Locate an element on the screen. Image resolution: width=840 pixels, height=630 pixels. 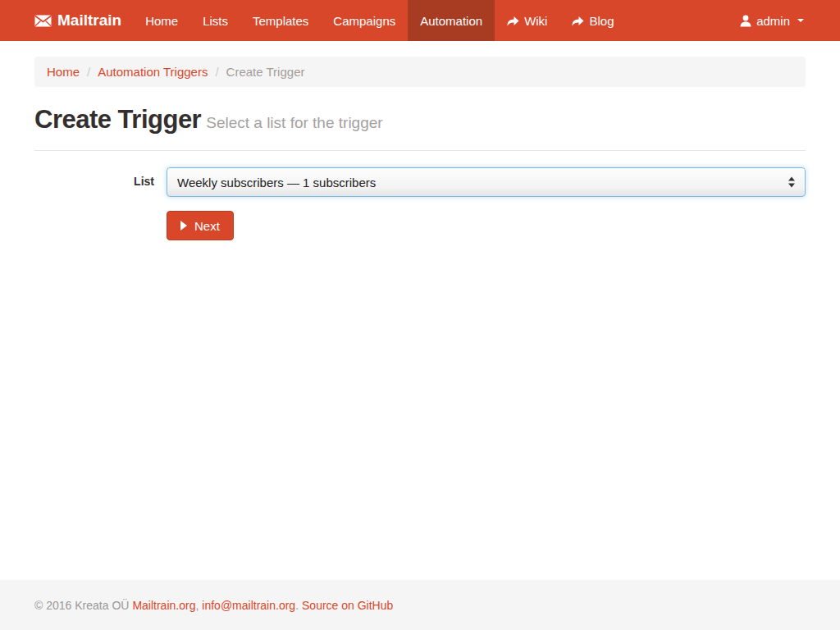
page-title: Create TriggerSelect a list for the trig… is located at coordinates (420, 120).